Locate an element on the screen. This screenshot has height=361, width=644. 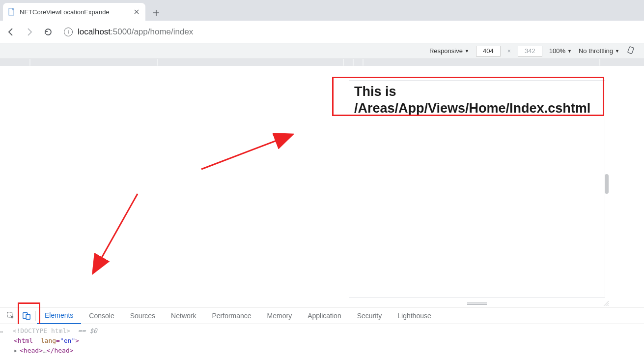
device-toolbar: Responsive▼ × 100%▼ No throttling▼ is located at coordinates (322, 51).